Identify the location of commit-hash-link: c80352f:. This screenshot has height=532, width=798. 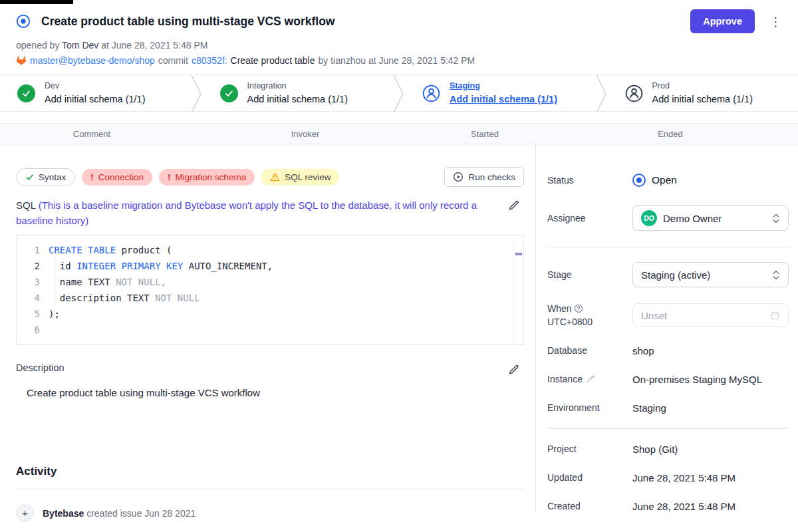
(209, 61).